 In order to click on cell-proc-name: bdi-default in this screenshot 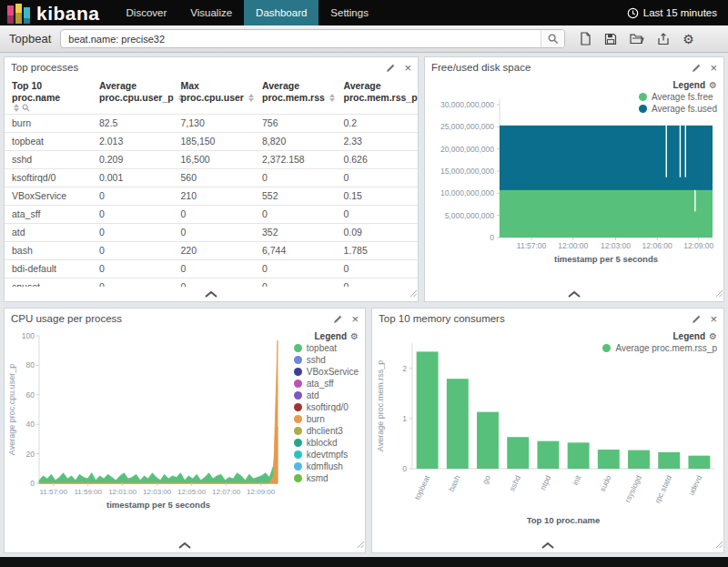, I will do `click(48, 269)`.